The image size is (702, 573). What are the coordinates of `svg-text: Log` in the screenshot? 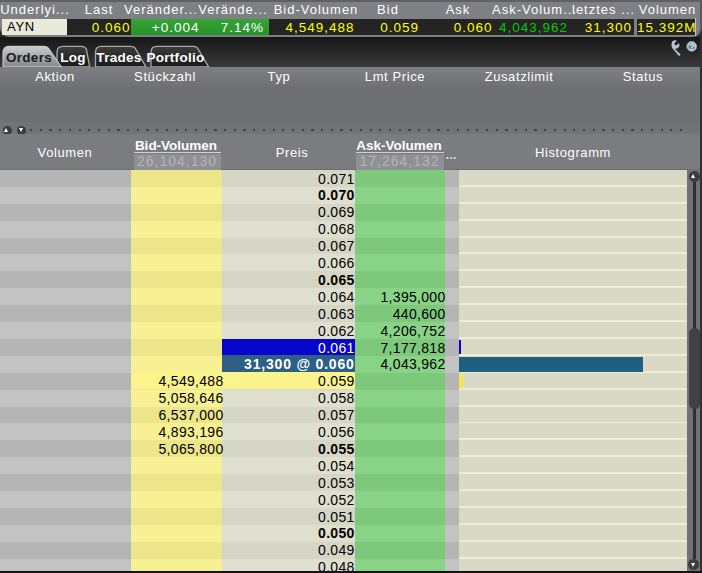 It's located at (73, 58).